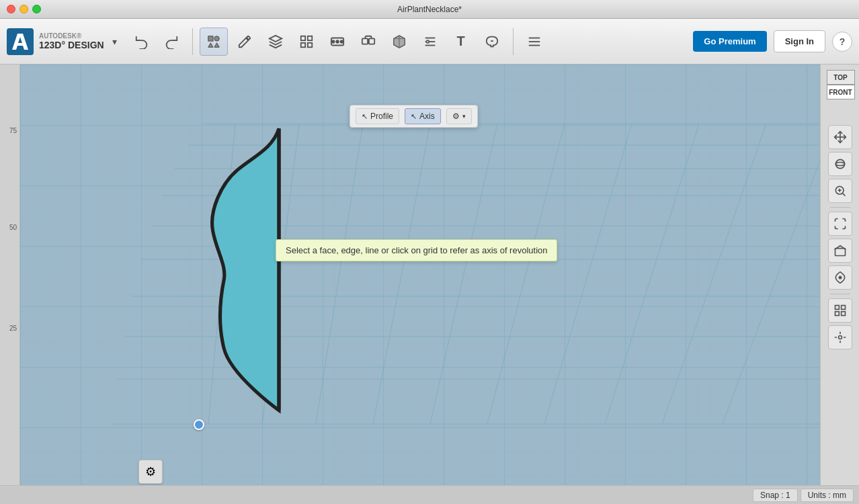 The width and height of the screenshot is (859, 504). I want to click on cursor-icon: ↖, so click(364, 117).